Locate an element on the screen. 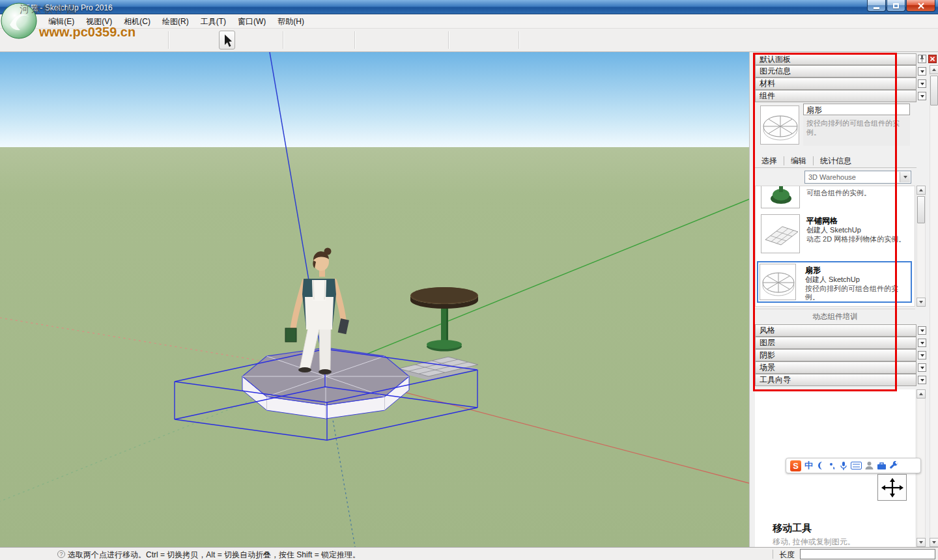  section-layers: 图层 is located at coordinates (836, 343).